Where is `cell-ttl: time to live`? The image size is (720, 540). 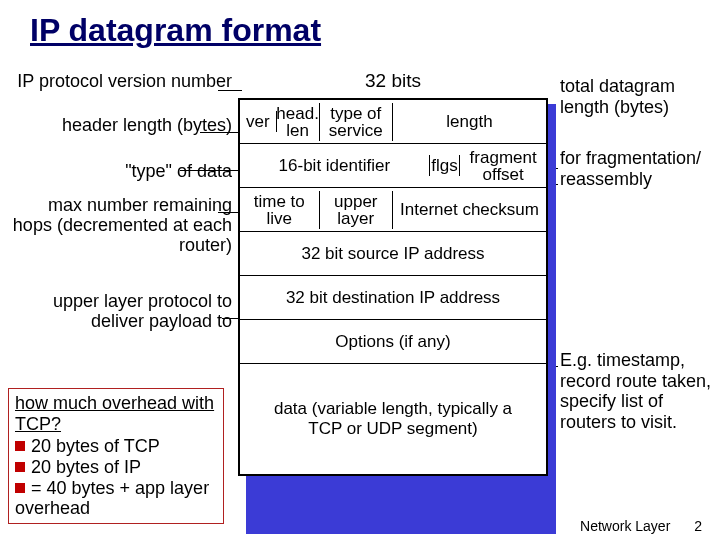
cell-ttl: time to live is located at coordinates (280, 210).